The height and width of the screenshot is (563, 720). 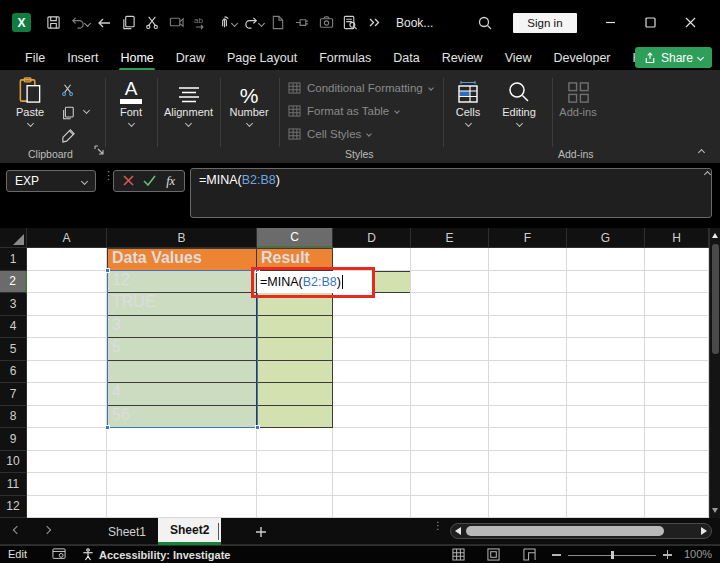 What do you see at coordinates (330, 134) in the screenshot?
I see `styles-item-cell-styles: Cell Styles` at bounding box center [330, 134].